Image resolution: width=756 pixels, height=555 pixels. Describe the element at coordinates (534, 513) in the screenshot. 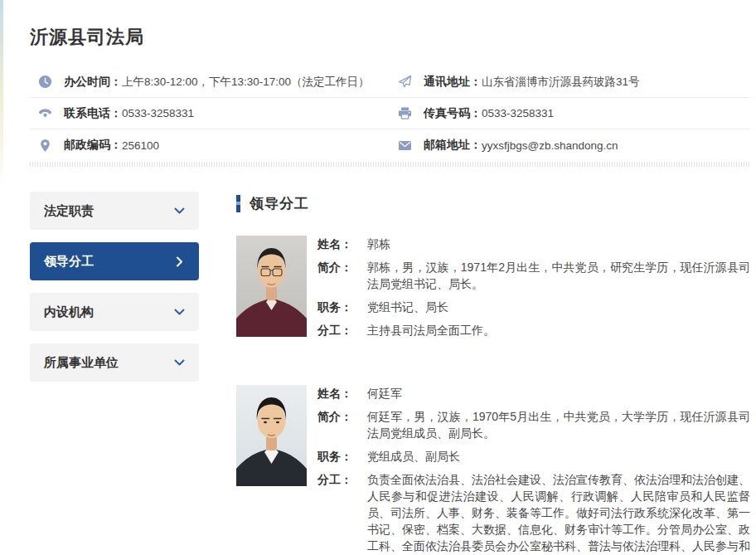

I see `field-duties: 分工： 负责全面依法治县、法治社会建设、法治宣传教育、依法治理和法治创建、人民参…` at that location.